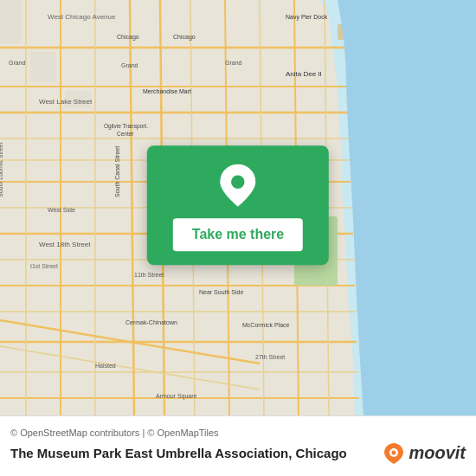  What do you see at coordinates (238, 433) in the screenshot?
I see `map-attribution: © OpenStreetMap contributors | © OpenMap…` at bounding box center [238, 433].